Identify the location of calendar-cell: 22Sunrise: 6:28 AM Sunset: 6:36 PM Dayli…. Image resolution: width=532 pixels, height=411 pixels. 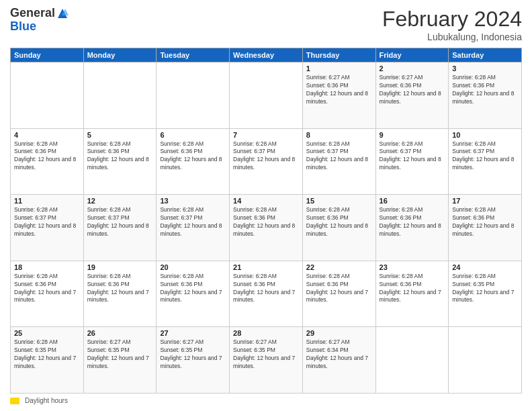
(339, 294).